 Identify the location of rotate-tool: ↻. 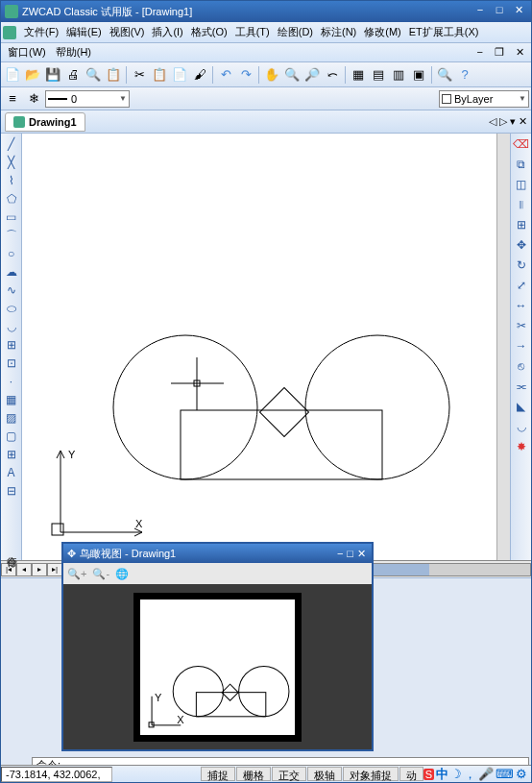
(521, 265).